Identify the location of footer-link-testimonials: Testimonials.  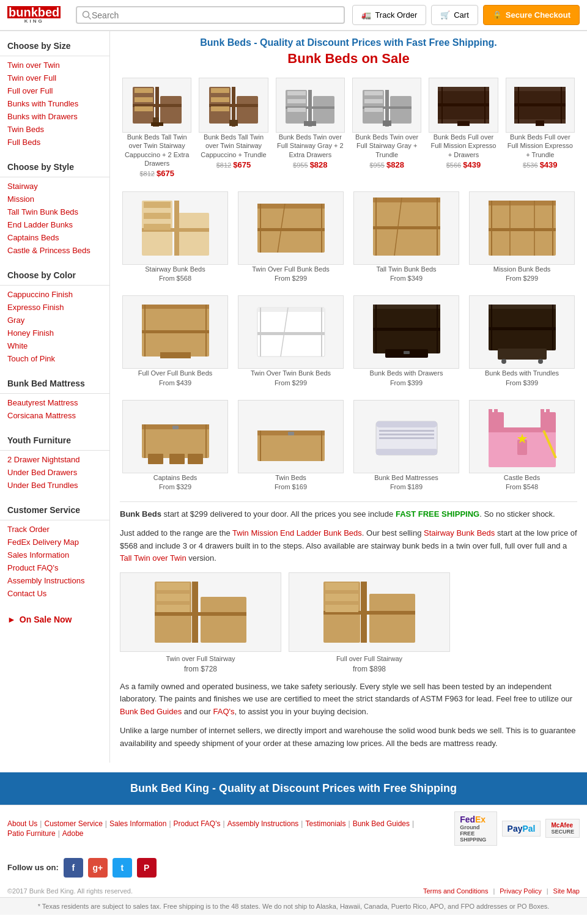
(325, 824).